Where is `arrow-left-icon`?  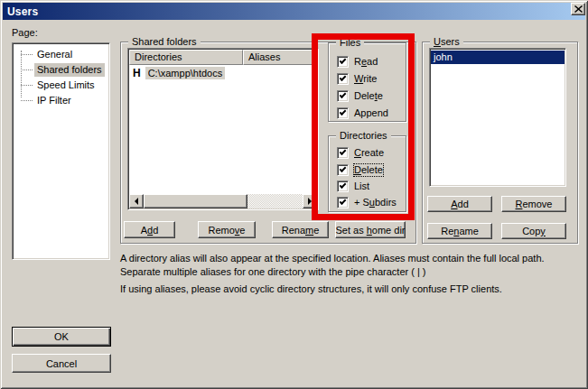
arrow-left-icon is located at coordinates (135, 201).